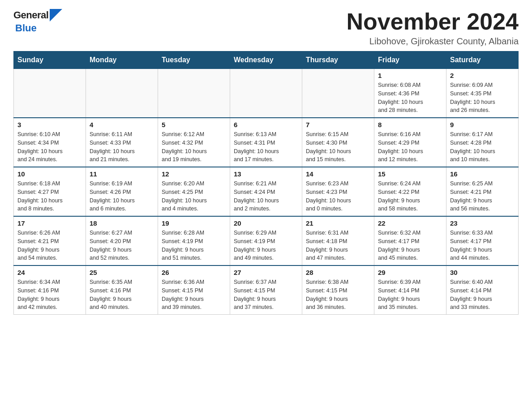 Image resolution: width=532 pixels, height=411 pixels. What do you see at coordinates (266, 223) in the screenshot?
I see `day-number: 20` at bounding box center [266, 223].